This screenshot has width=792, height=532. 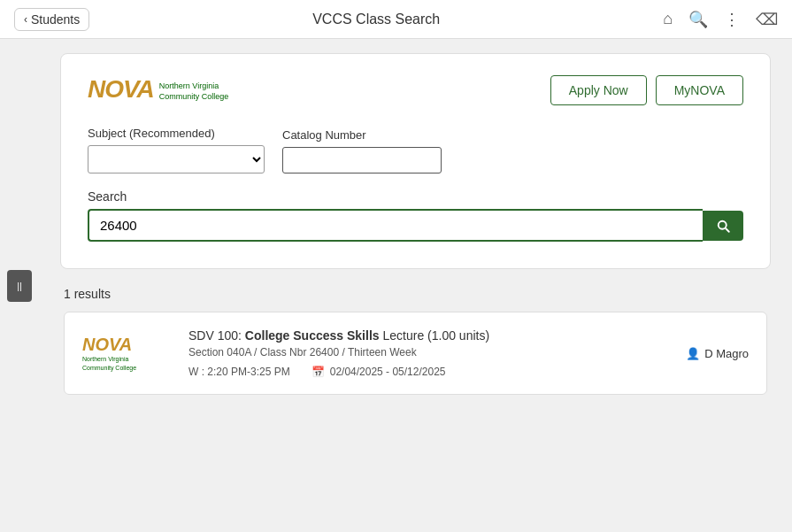 What do you see at coordinates (239, 372) in the screenshot?
I see `result-schedule: W : 2:20 PM-3:25 PM` at bounding box center [239, 372].